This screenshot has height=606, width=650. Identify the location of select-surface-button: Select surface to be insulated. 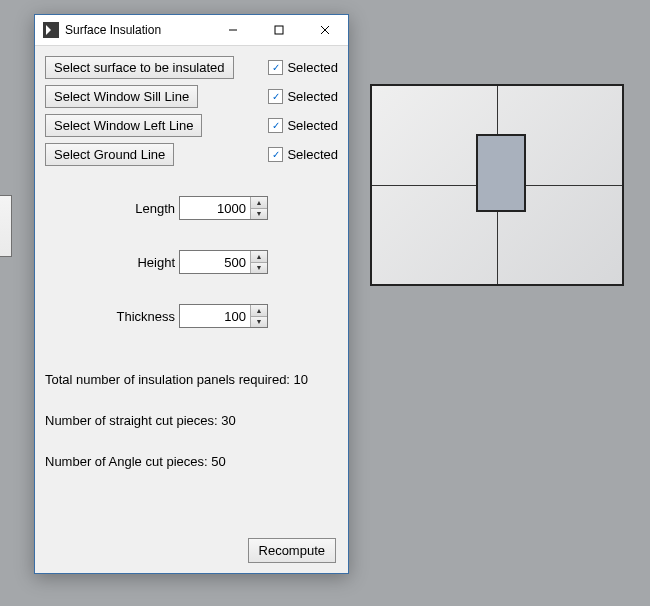
(140, 68).